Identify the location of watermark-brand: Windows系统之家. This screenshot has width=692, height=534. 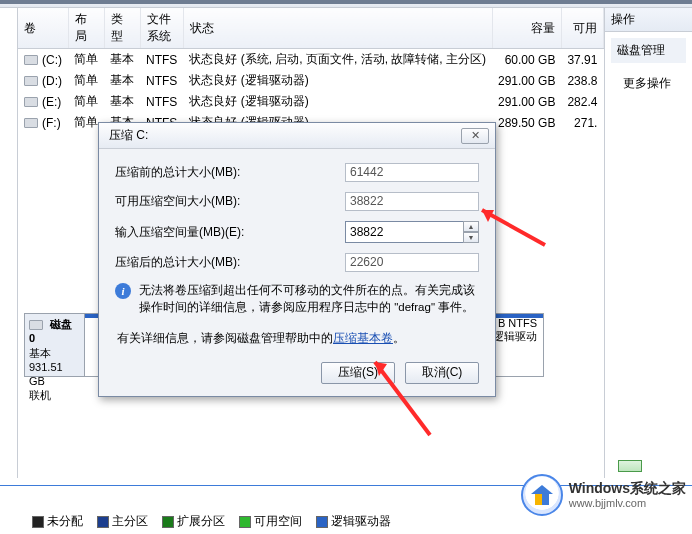
(628, 488).